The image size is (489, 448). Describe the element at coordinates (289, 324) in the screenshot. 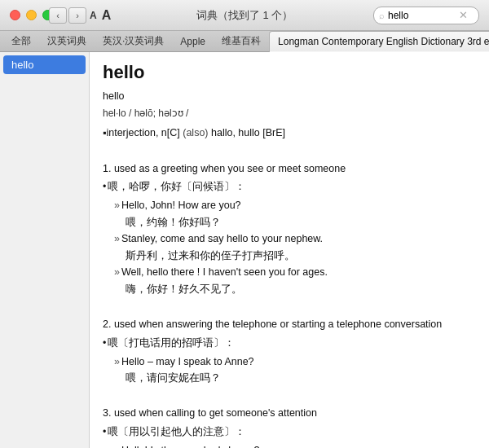

I see `def-2-num: 2. used when answering the telephone or …` at that location.